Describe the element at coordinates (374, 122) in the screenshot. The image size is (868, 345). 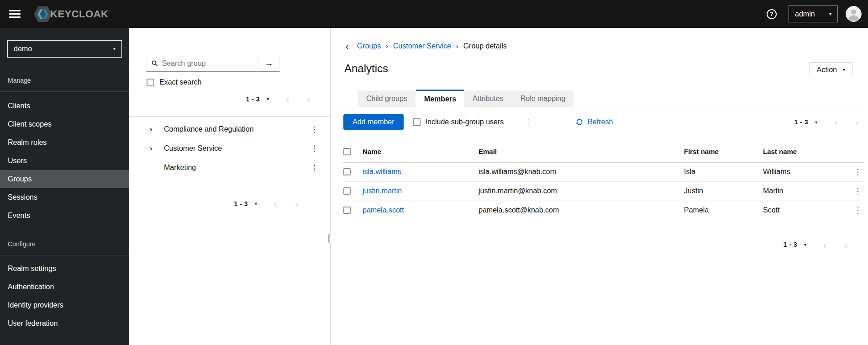
I see `add-member-button: Add member` at that location.